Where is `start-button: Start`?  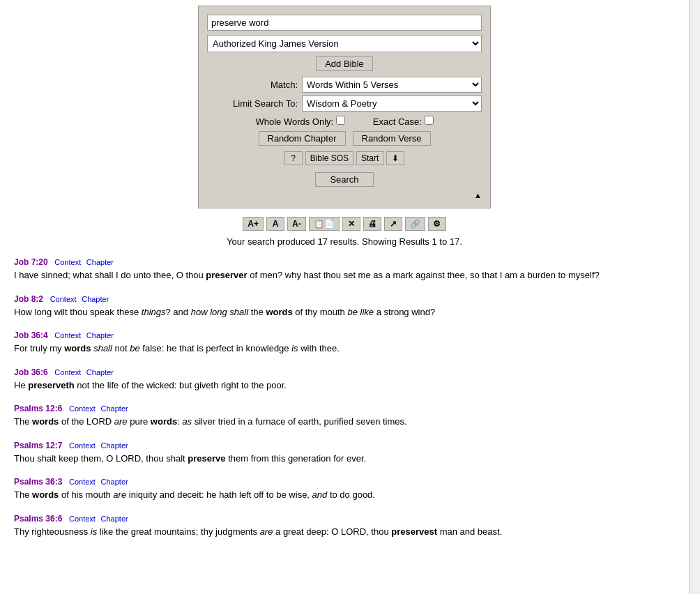 start-button: Start is located at coordinates (370, 158).